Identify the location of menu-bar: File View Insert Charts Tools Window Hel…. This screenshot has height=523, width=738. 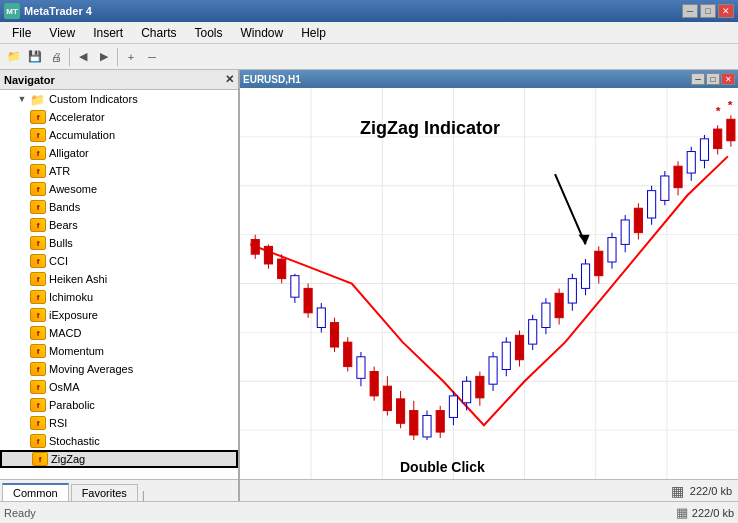
(369, 33).